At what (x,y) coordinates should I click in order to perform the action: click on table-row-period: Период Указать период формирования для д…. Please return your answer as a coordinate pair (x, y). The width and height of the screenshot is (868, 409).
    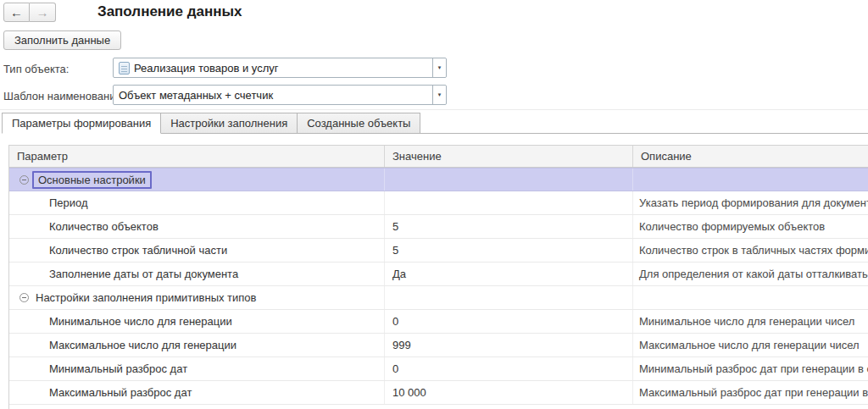
    Looking at the image, I should click on (439, 203).